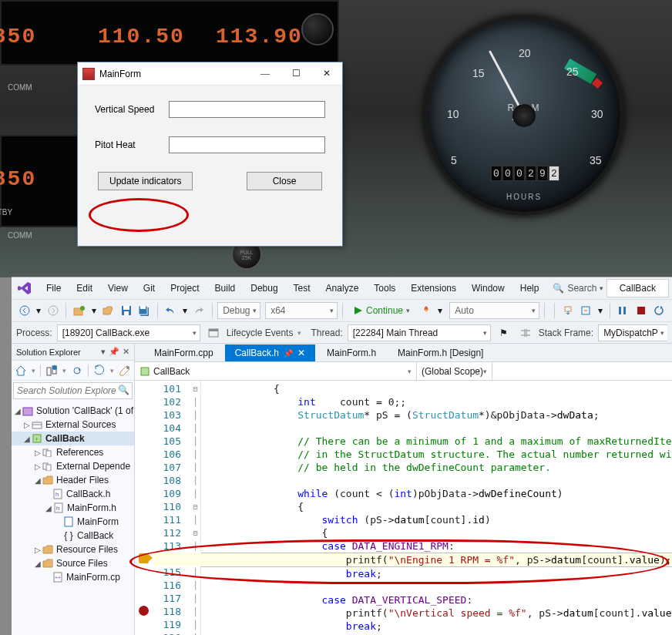 The height and width of the screenshot is (635, 672). Describe the element at coordinates (586, 311) in the screenshot. I see `show-next-statement-button` at that location.